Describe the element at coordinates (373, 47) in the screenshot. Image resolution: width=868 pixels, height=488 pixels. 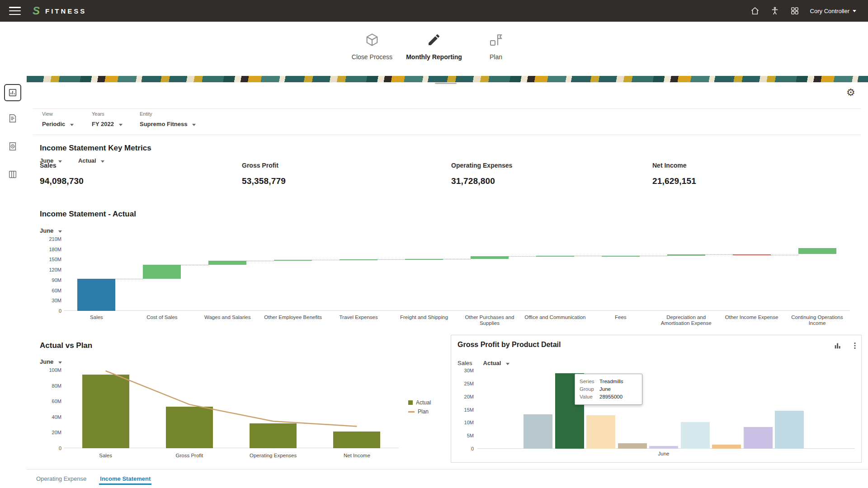
I see `nav-item-close-process: Close Process` at that location.